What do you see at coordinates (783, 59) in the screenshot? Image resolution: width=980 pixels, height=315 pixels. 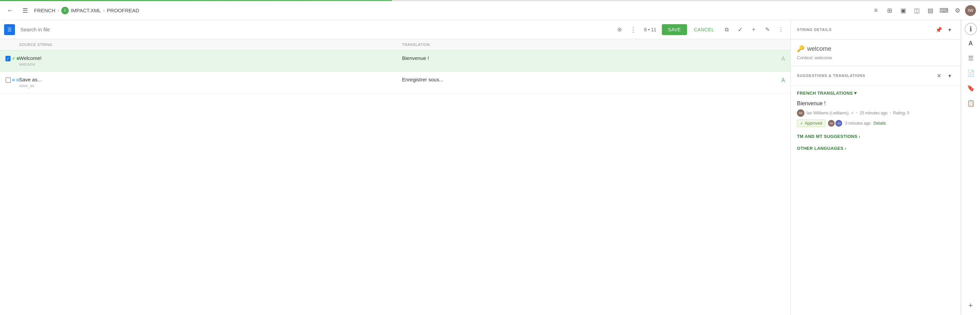 I see `translation-icon-1: A` at bounding box center [783, 59].